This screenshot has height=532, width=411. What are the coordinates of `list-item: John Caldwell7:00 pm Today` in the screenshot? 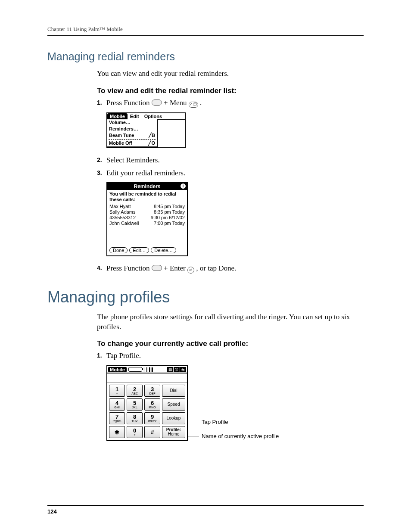 It's located at (147, 223).